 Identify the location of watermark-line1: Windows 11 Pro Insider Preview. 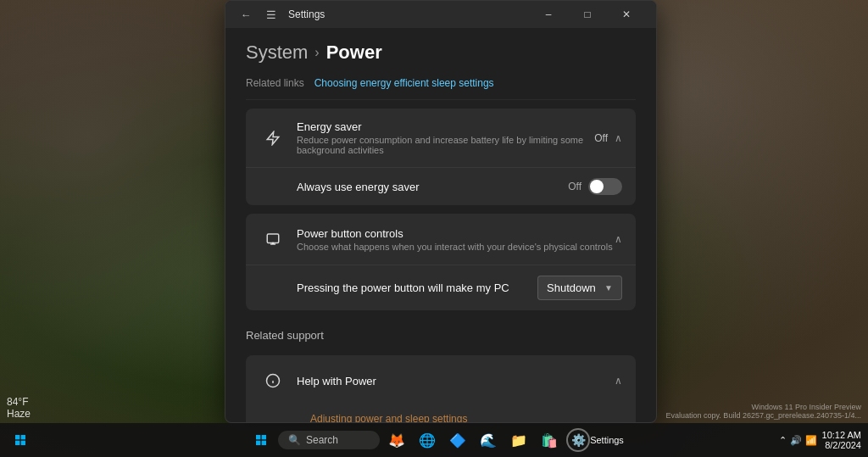
(765, 407).